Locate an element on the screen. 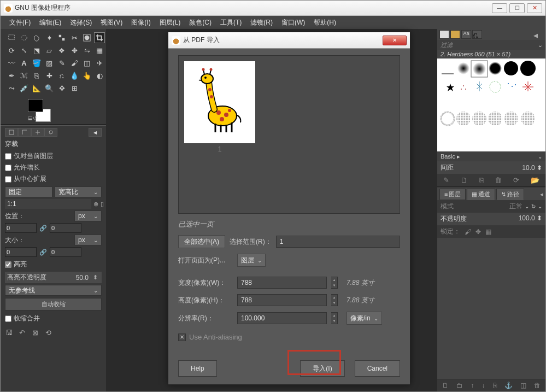 The width and height of the screenshot is (546, 392). link-size-icon: 🔗 is located at coordinates (43, 252).